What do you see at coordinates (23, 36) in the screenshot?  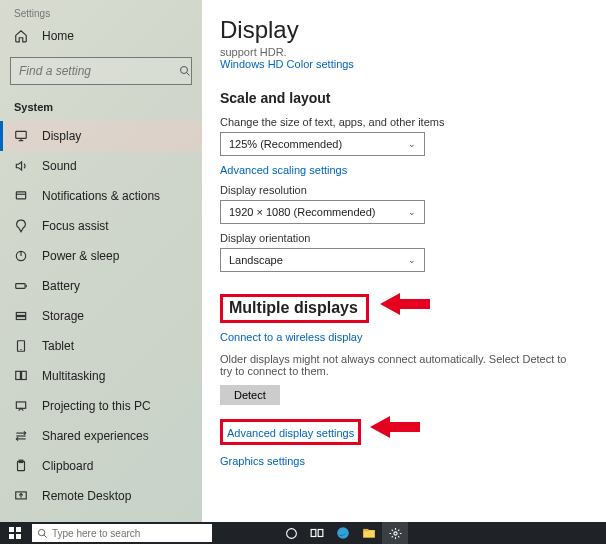 I see `home-icon` at bounding box center [23, 36].